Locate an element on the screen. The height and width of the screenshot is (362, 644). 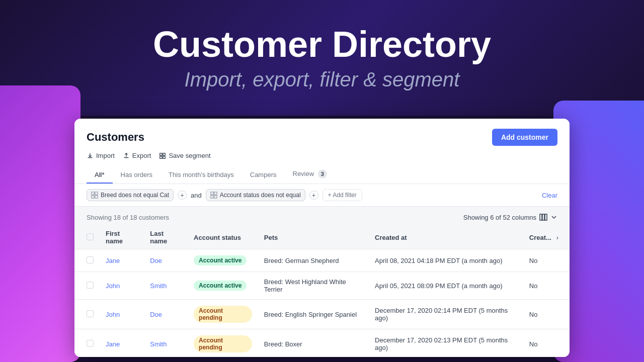
last-name-link-0: Doe is located at coordinates (156, 260).